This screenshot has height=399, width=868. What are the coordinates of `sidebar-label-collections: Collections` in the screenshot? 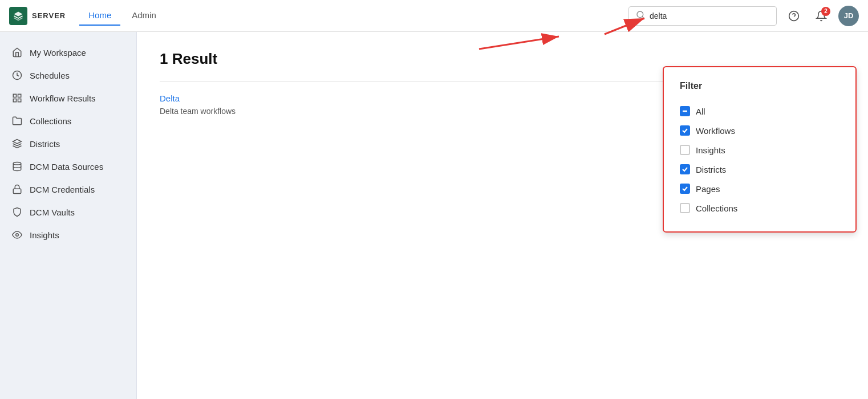 It's located at (50, 121).